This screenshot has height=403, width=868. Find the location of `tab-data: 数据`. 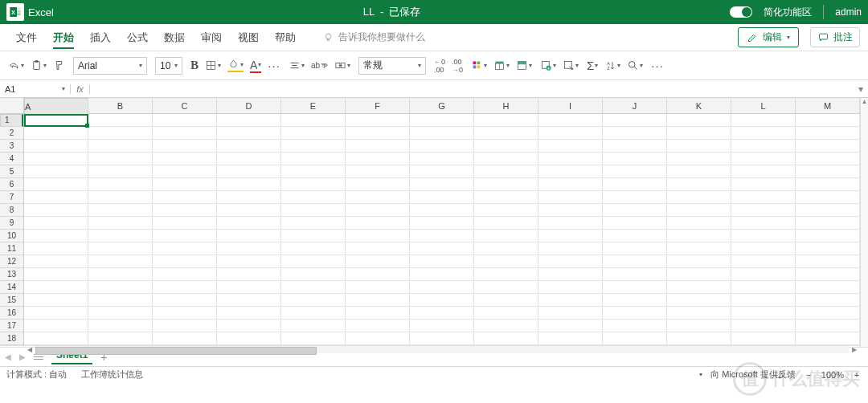

tab-data: 数据 is located at coordinates (174, 38).